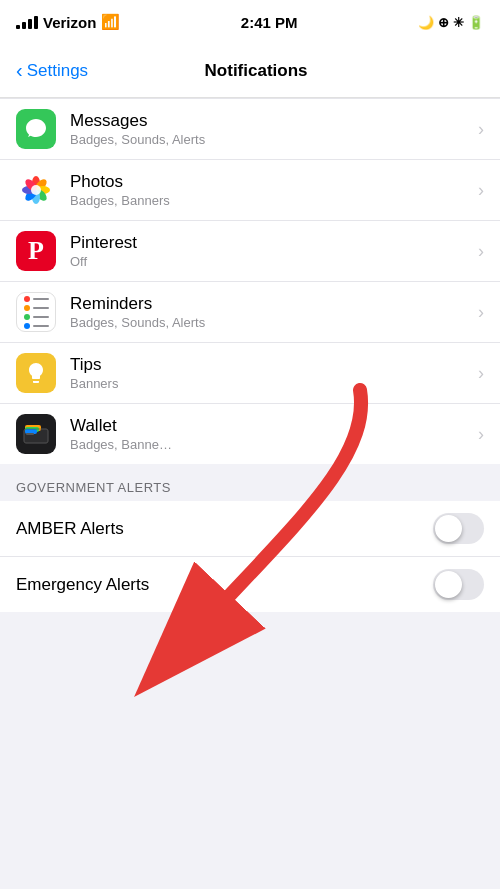 The height and width of the screenshot is (889, 500). What do you see at coordinates (250, 374) in the screenshot?
I see `list-item: Tips Banners ›` at bounding box center [250, 374].